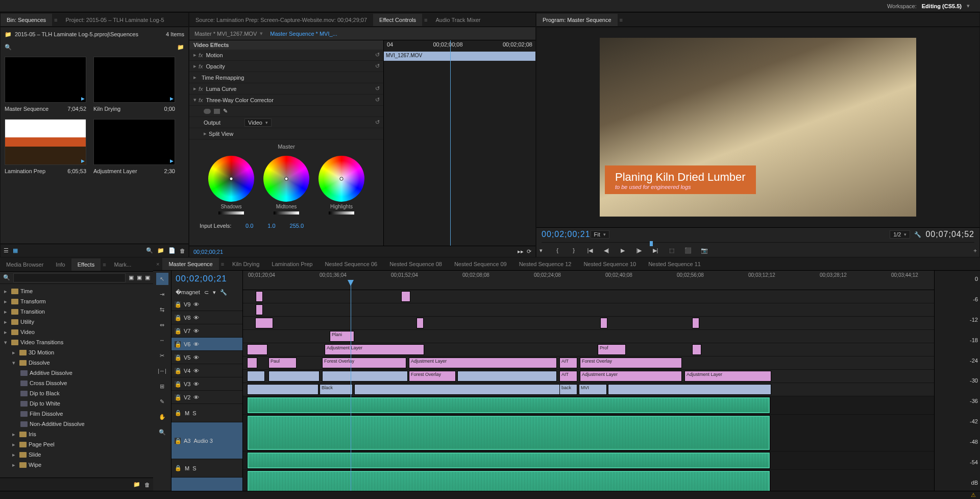  Describe the element at coordinates (459, 143) in the screenshot. I see `ec-timeline: 0400;02;00;0800;02;02;08 MVI_1267.MOV` at that location.